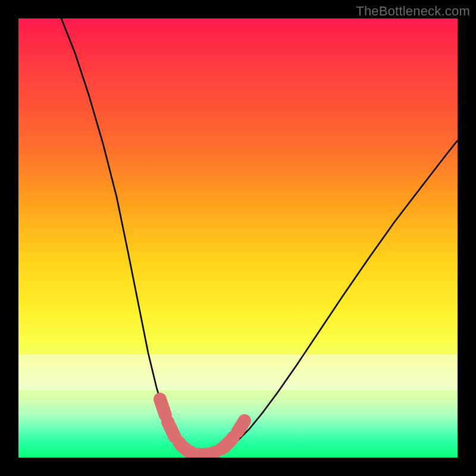 Image resolution: width=476 pixels, height=476 pixels. What do you see at coordinates (238, 372) in the screenshot?
I see `pale-band` at bounding box center [238, 372].